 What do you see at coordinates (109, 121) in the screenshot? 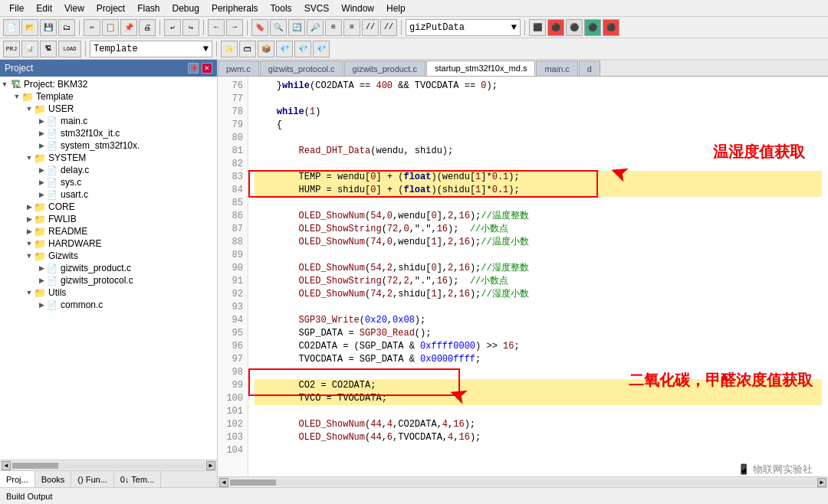
I see `tree-item: ▶ 📄 main.c` at bounding box center [109, 121].